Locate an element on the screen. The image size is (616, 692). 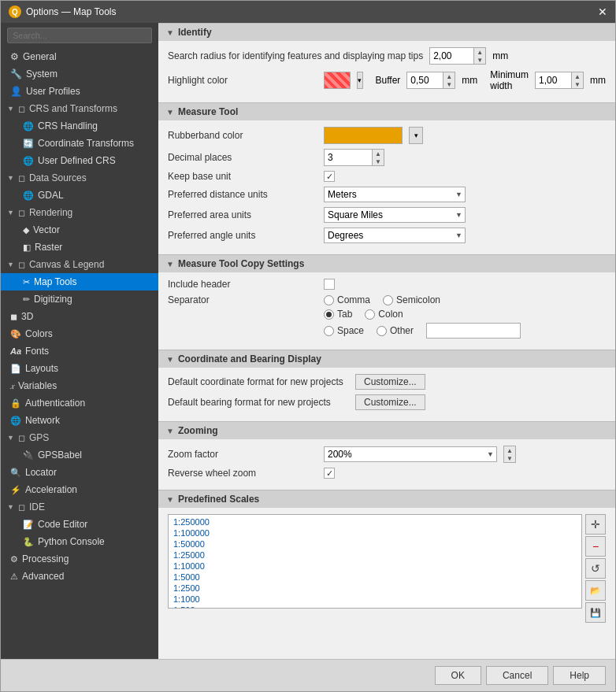
preferred-distance-select: Meters Kilometers Feet Miles is located at coordinates (395, 194).